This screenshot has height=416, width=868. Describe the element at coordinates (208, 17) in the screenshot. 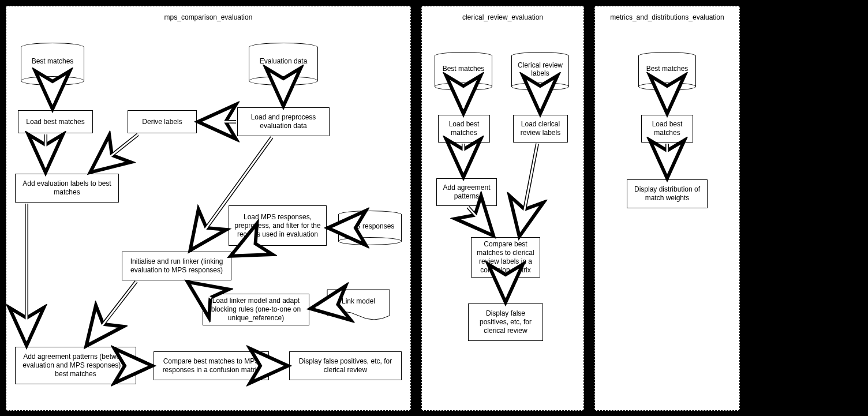

I see `panel-title: mps_comparison_evaluation` at that location.